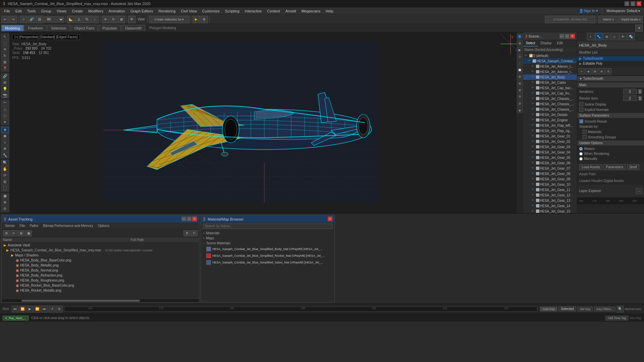 This screenshot has height=362, width=644. What do you see at coordinates (77, 11) in the screenshot?
I see `menu-create: Create` at bounding box center [77, 11].